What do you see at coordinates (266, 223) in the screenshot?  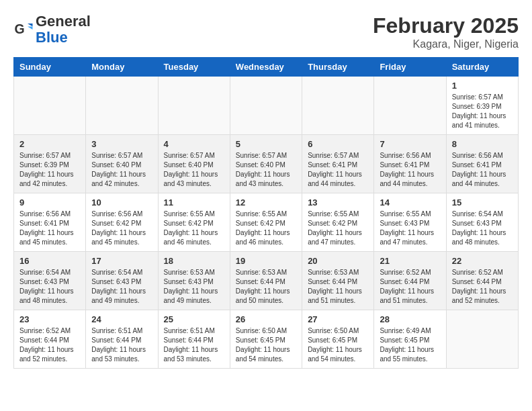 I see `calendar-cell: 12Sunrise: 6:55 AMSunset: 6:42 PMDayligh…` at bounding box center [266, 223].